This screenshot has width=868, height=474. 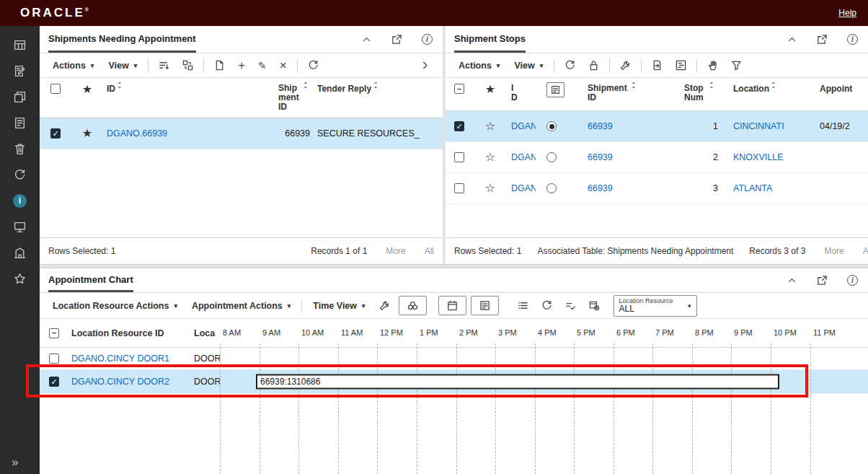 What do you see at coordinates (189, 89) in the screenshot?
I see `column-header-id: IDˆˇ` at bounding box center [189, 89].